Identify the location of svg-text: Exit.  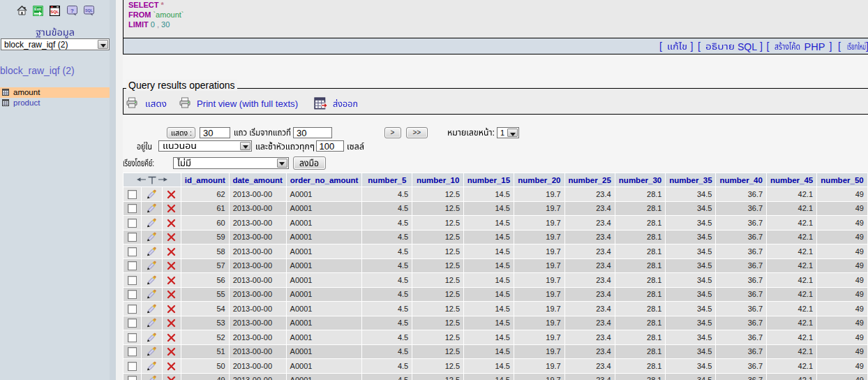
(38, 9).